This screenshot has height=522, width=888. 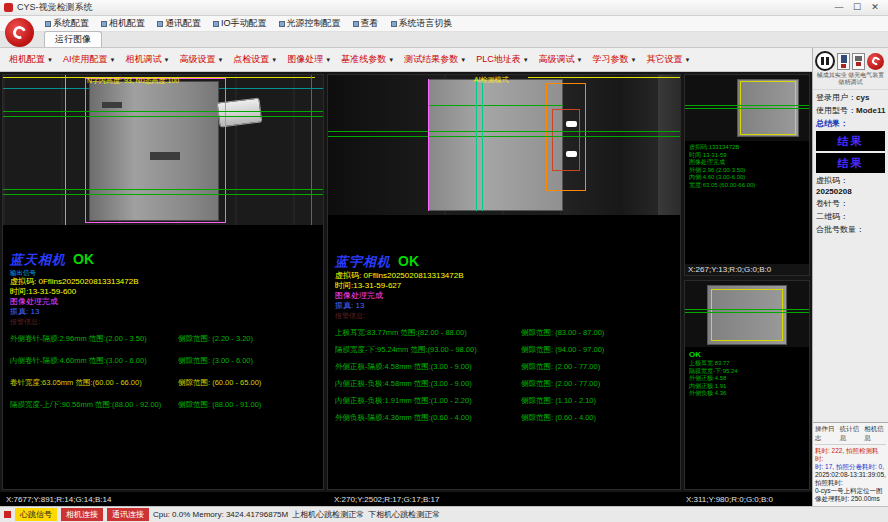 I want to click on window-title: CYS-视觉检测系统, so click(x=424, y=8).